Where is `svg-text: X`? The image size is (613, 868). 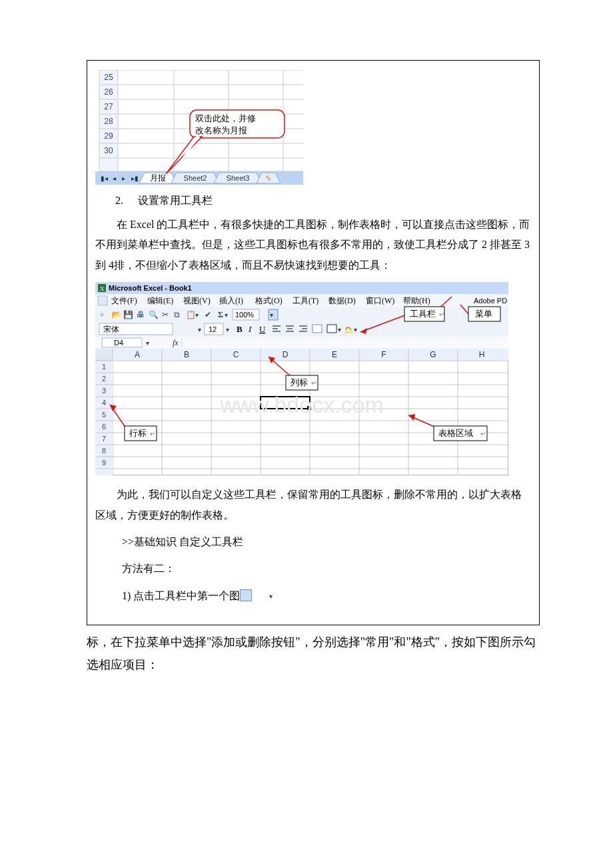
svg-text: X is located at coordinates (103, 289).